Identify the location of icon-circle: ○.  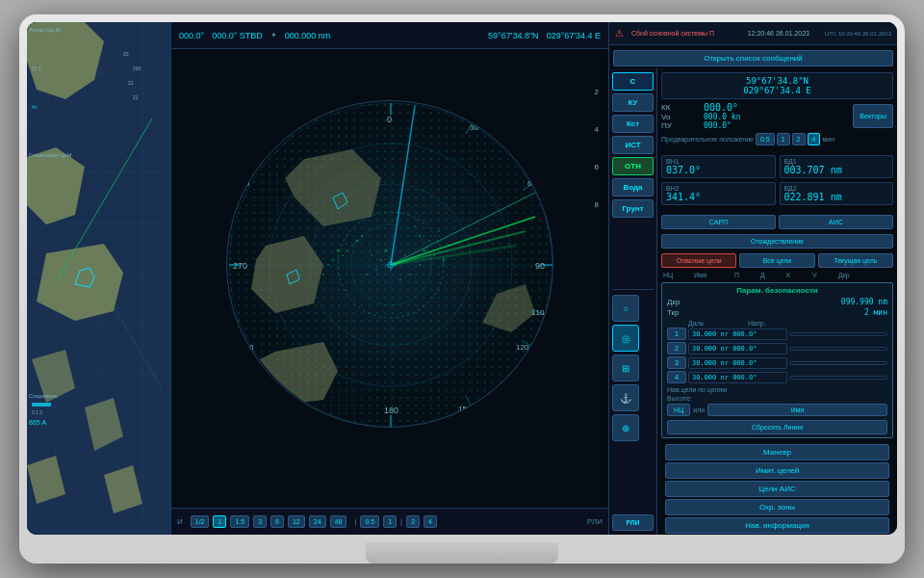
(626, 308).